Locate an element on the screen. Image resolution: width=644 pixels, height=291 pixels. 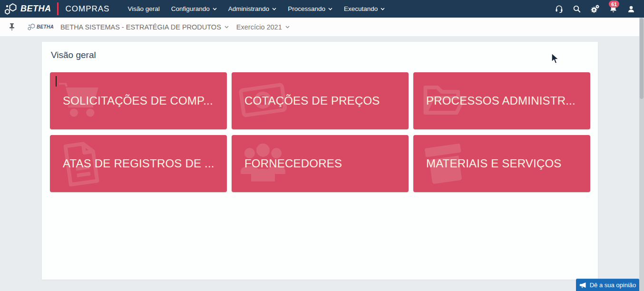
pin-icon is located at coordinates (12, 27).